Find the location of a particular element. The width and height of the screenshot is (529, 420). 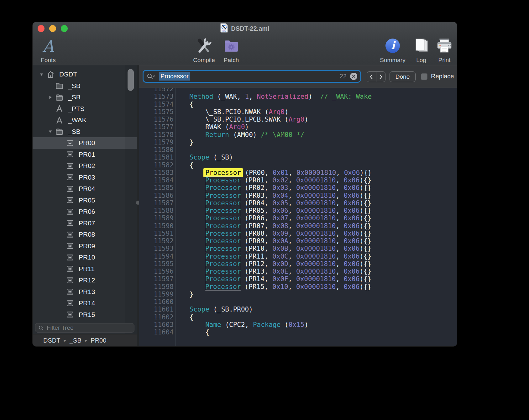

code-line: 11576 \_SB.PCI0.LPCB.SWAK (Arg0) is located at coordinates (298, 119).